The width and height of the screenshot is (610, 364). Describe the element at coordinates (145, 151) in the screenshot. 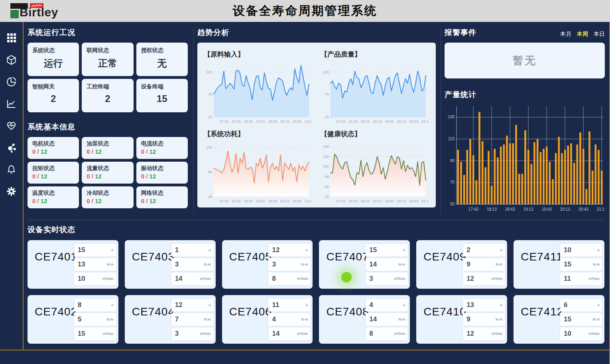

I see `info-card-count-alarm: 0 /` at that location.